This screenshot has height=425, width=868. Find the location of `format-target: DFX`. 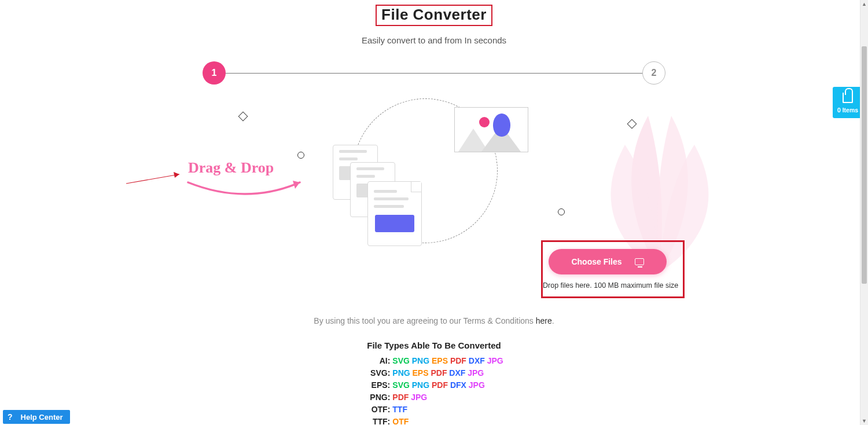

format-target: DFX is located at coordinates (458, 385).